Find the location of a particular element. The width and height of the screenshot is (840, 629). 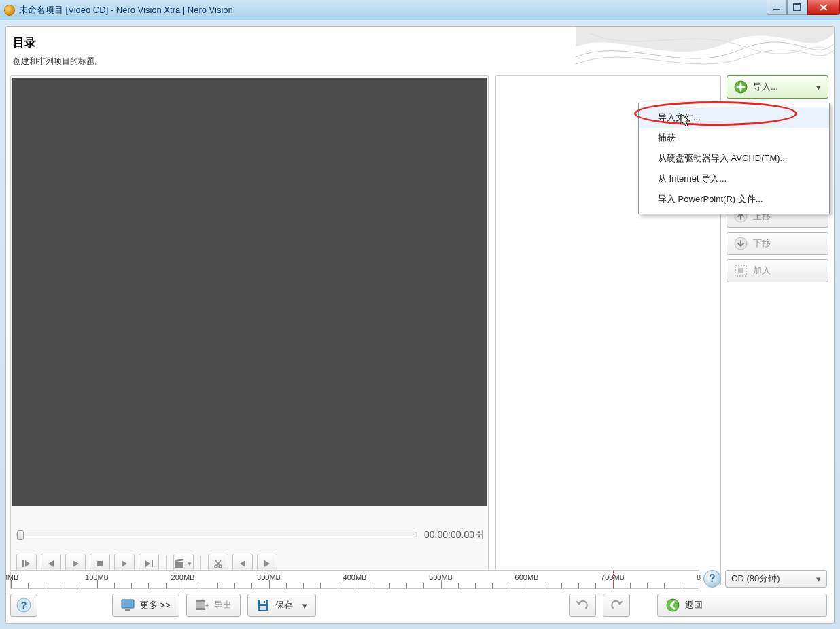

import-menu-item-avchd: 从硬盘驱动器导入 AVCHD(TM)... is located at coordinates (734, 158).